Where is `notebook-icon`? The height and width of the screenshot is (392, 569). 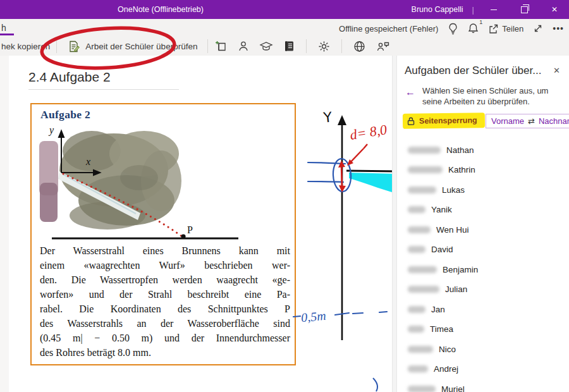
notebook-icon is located at coordinates (289, 46).